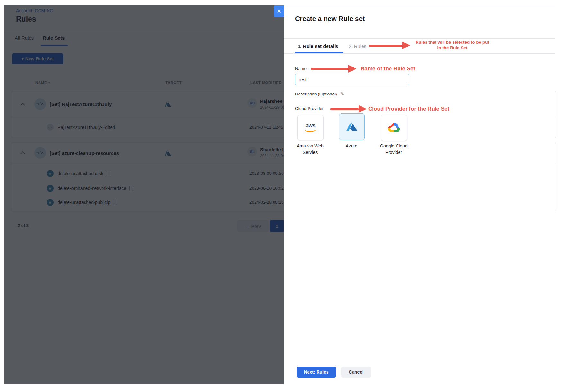 Image resolution: width=574 pixels, height=392 pixels. Describe the element at coordinates (309, 109) in the screenshot. I see `cloud-provider-label: Cloud Provider` at that location.